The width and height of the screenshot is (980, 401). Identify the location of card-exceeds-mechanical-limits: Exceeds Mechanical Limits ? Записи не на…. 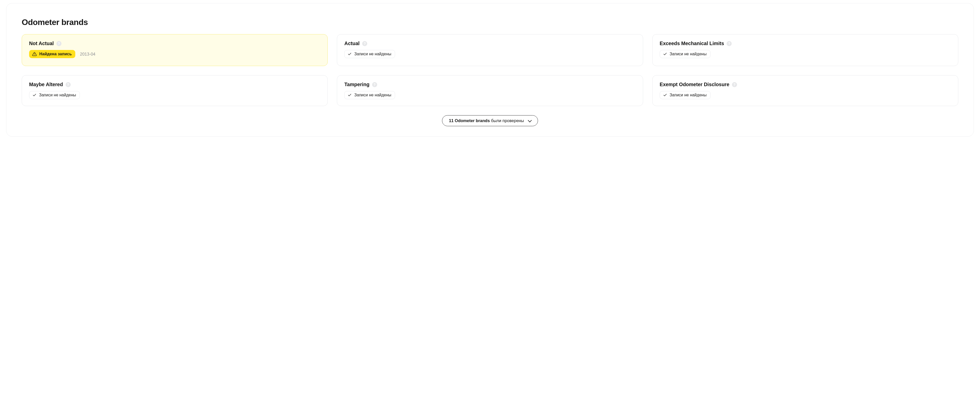
(805, 50).